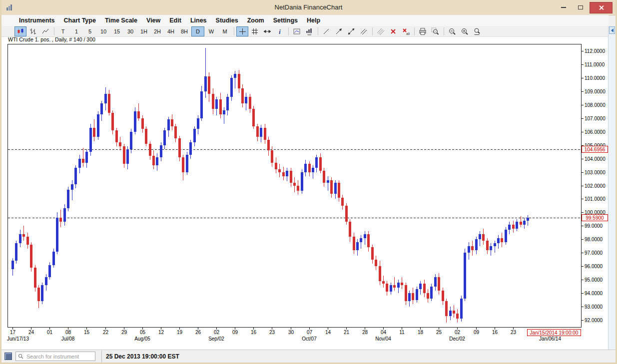 The width and height of the screenshot is (617, 364). I want to click on svg-text: 02, so click(458, 333).